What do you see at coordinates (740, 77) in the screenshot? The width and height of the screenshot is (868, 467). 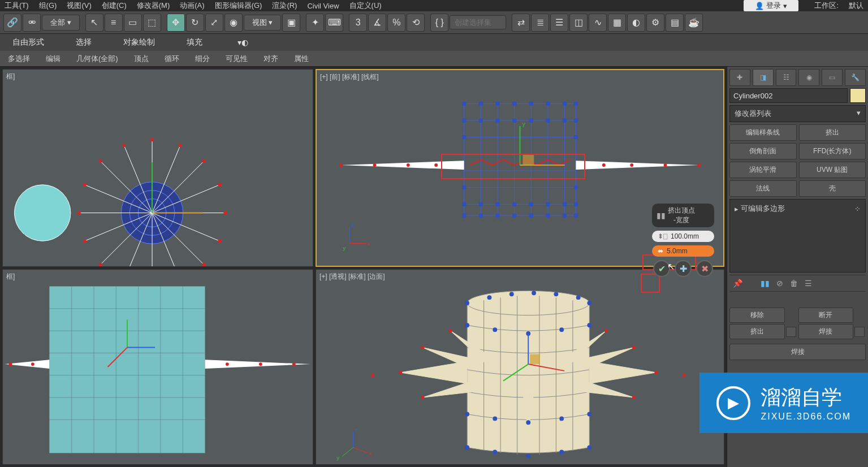 I see `panel-tab-create: ✚` at bounding box center [740, 77].